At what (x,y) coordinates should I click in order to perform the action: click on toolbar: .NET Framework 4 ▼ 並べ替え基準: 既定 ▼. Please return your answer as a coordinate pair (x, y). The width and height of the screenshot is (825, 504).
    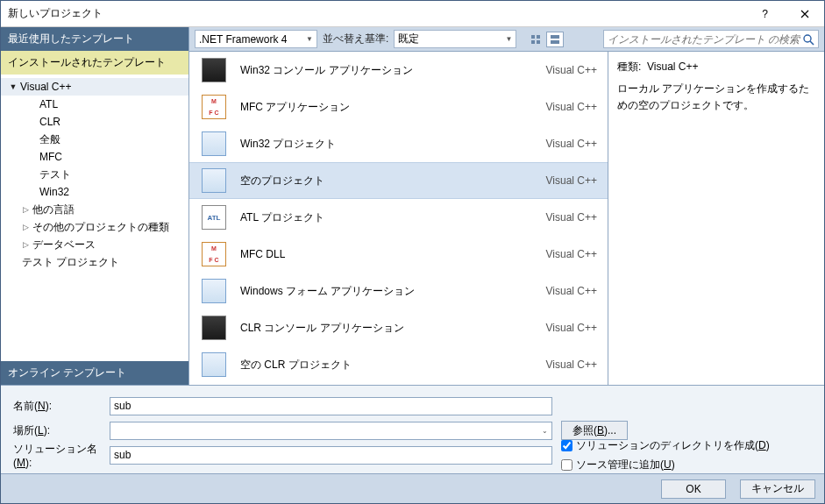
    Looking at the image, I should click on (507, 39).